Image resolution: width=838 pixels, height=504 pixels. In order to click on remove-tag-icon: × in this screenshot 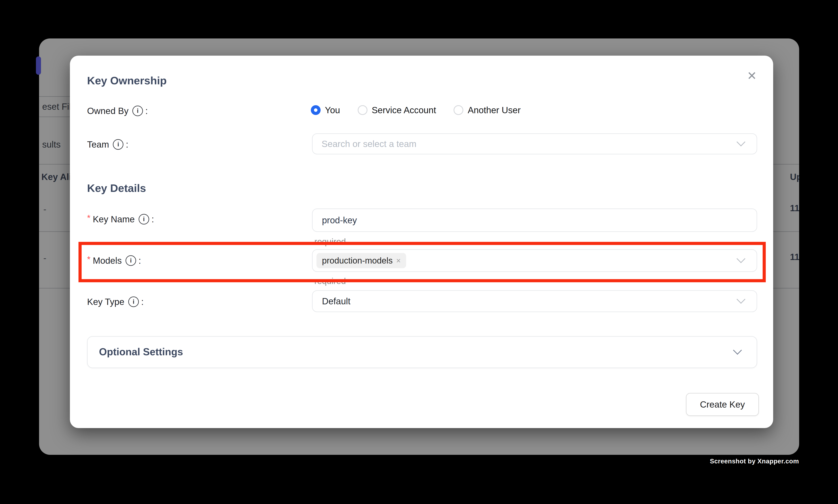, I will do `click(398, 261)`.